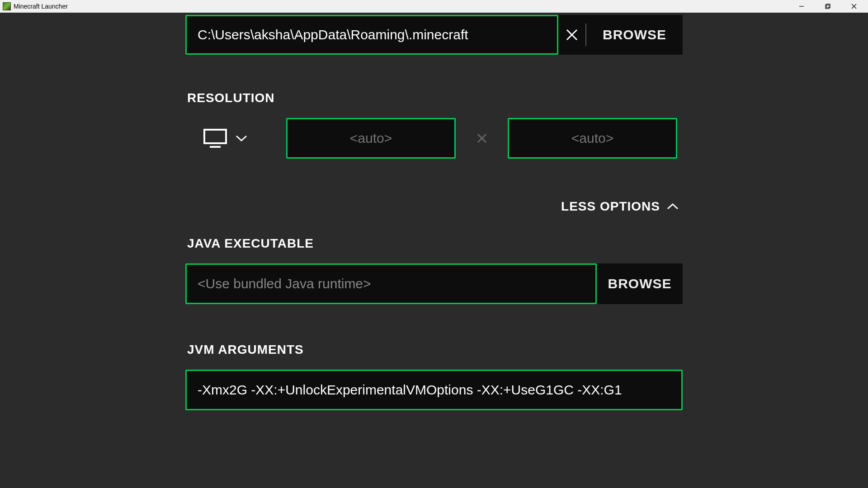  What do you see at coordinates (434, 244) in the screenshot?
I see `java-executable-heading: JAVA EXECUTABLE` at bounding box center [434, 244].